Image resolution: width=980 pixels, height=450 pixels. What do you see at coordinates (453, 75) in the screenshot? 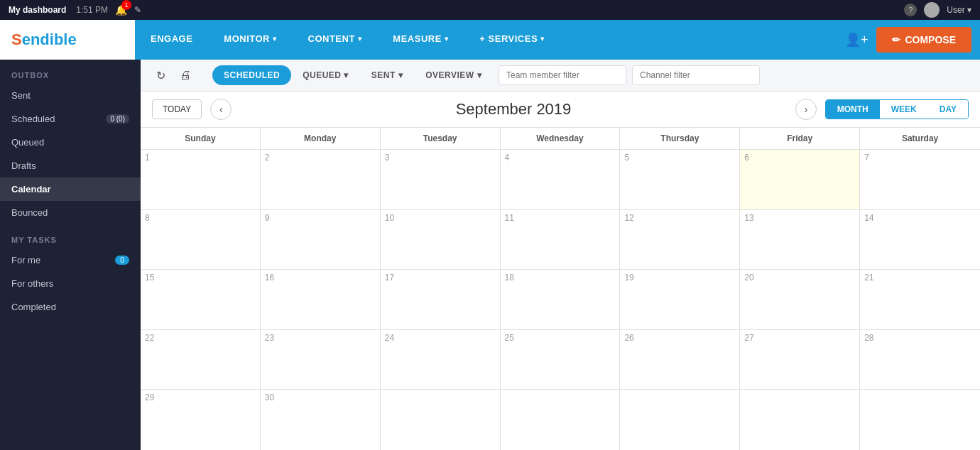
I see `tab-overview: OVERVIEW ▾` at bounding box center [453, 75].